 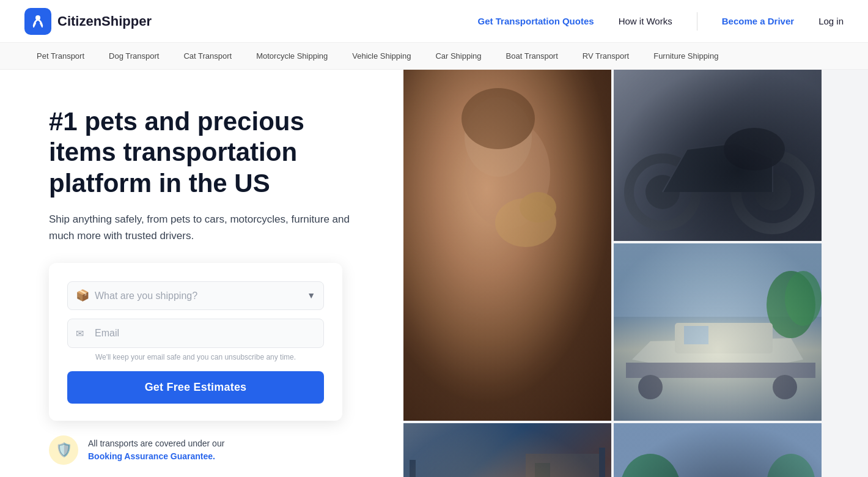 What do you see at coordinates (718, 155) in the screenshot?
I see `photo-motorcycle` at bounding box center [718, 155].